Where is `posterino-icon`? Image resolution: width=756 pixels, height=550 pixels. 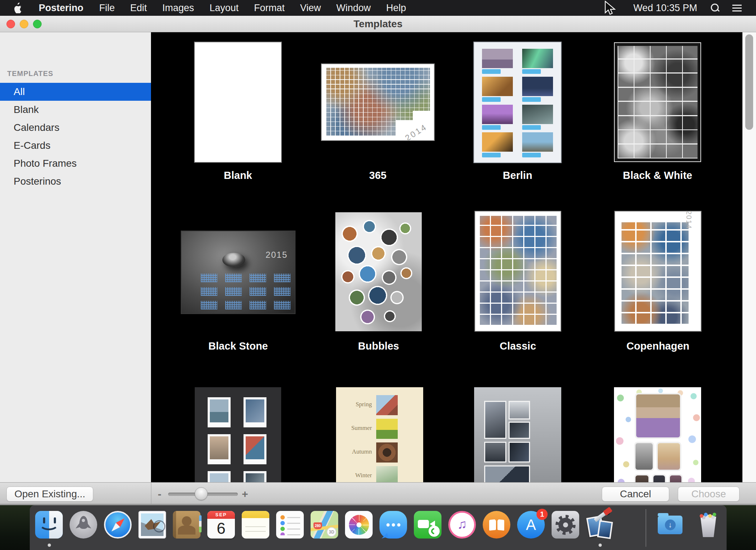
posterino-icon is located at coordinates (600, 525).